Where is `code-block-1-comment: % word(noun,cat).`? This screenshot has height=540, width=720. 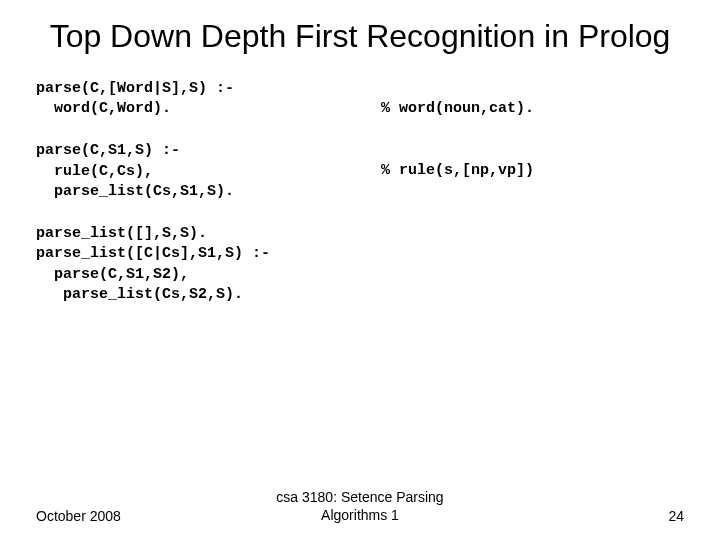
code-block-1-comment: % word(noun,cat). is located at coordinates (458, 99).